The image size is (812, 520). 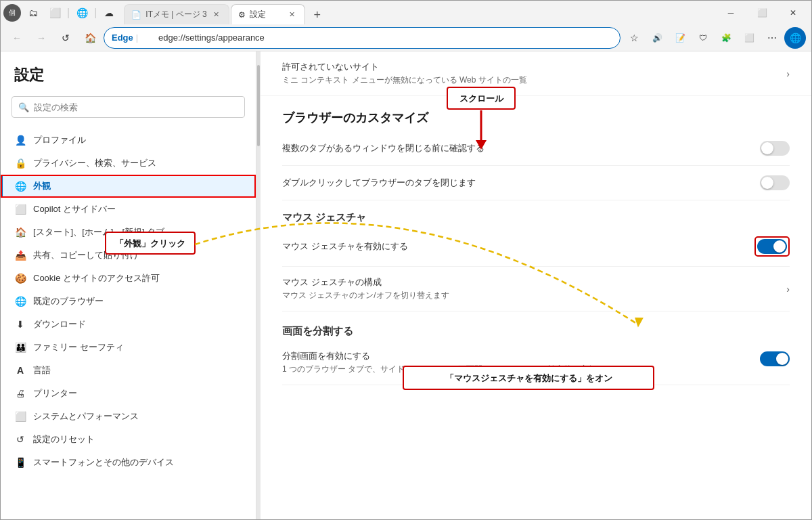 I want to click on screen-split-toggle, so click(x=775, y=359).